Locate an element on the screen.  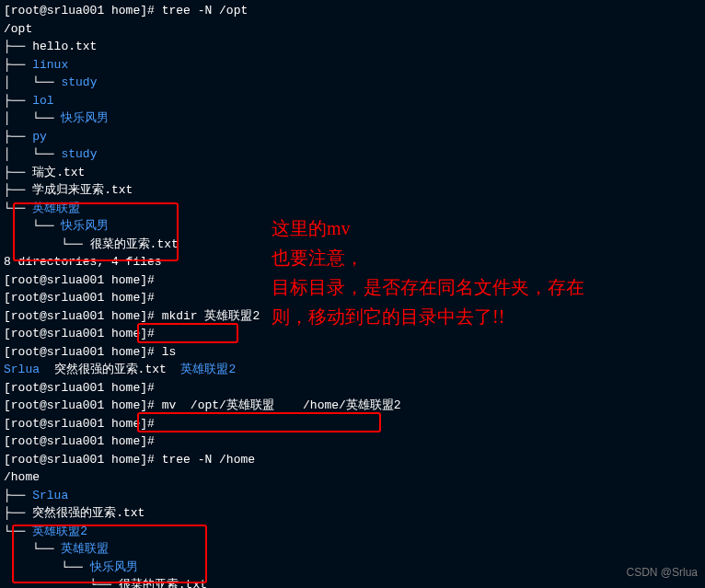
terminal-line: [root@srlua001 home]# ls is located at coordinates (352, 352).